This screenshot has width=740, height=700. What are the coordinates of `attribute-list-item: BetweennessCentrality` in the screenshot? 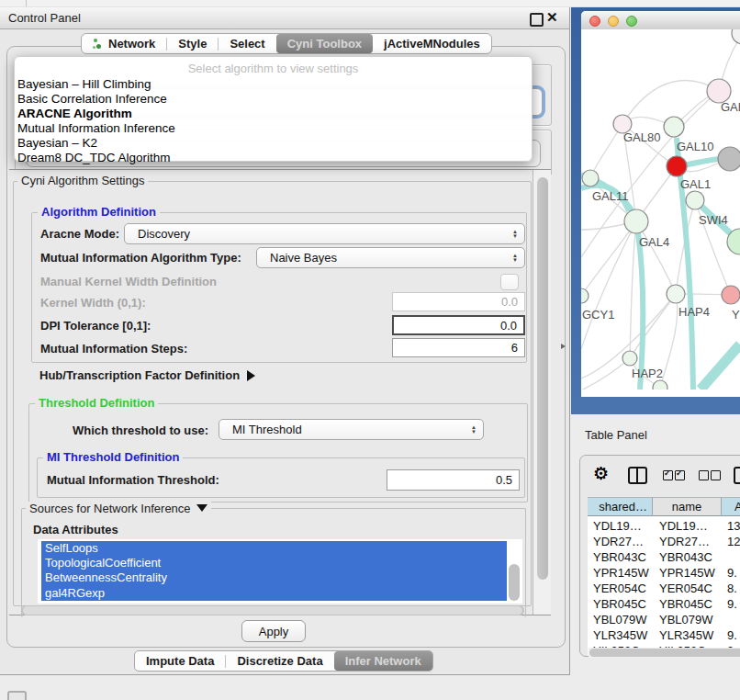 It's located at (274, 578).